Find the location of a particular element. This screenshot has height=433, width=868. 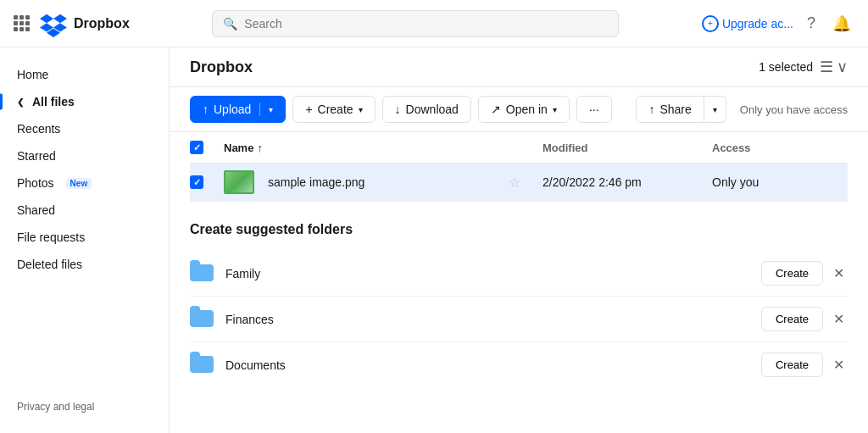

folder-left-finances: Finances is located at coordinates (232, 319).